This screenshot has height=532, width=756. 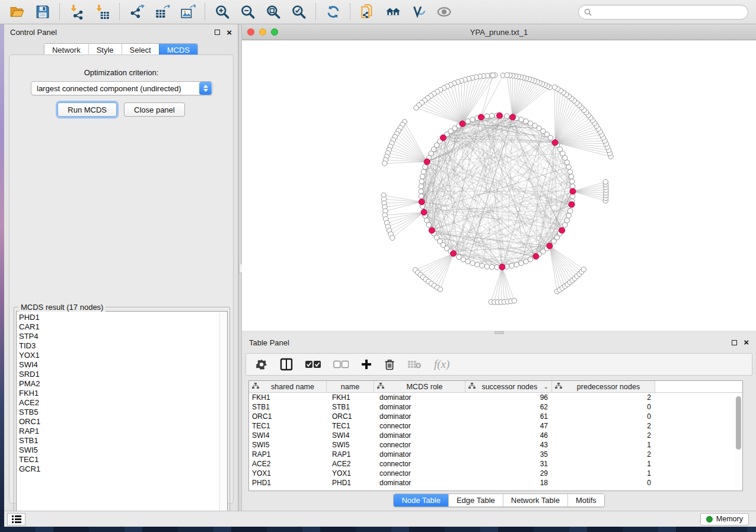 What do you see at coordinates (499, 333) in the screenshot?
I see `splitter-grip` at bounding box center [499, 333].